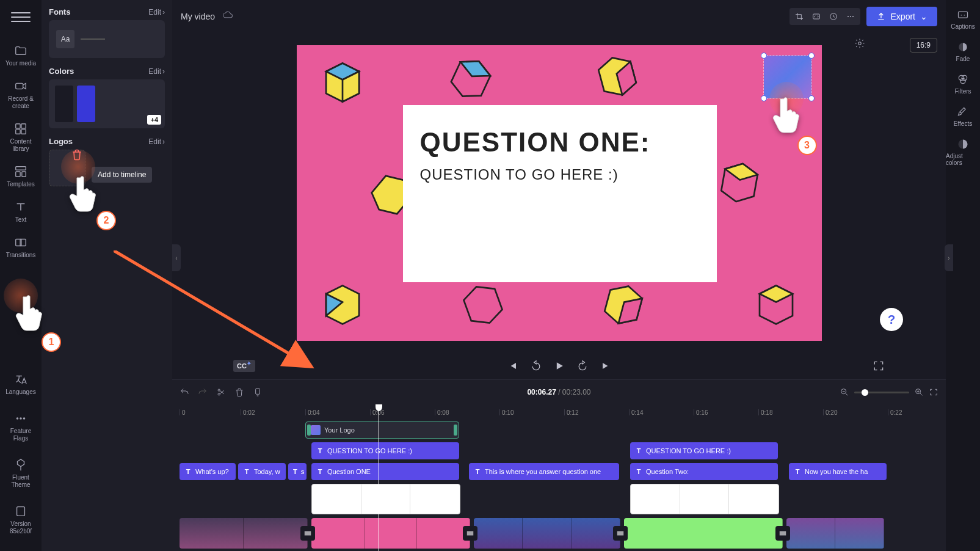  I want to click on canvas-tools-pill, so click(825, 16).